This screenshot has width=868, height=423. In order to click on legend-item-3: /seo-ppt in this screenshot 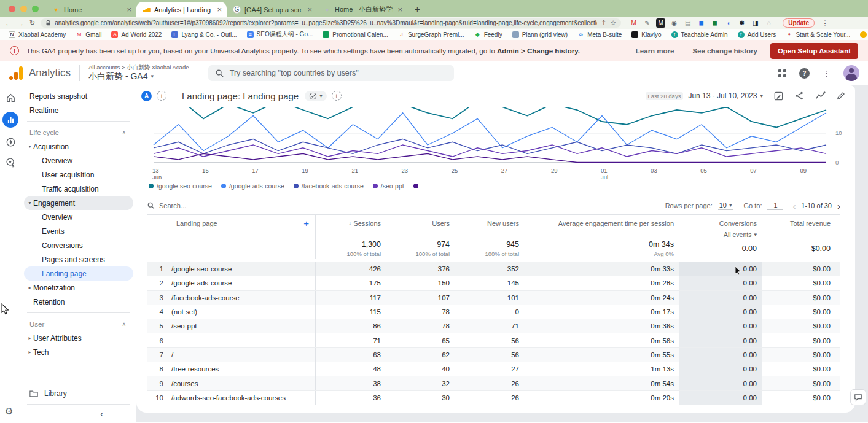, I will do `click(388, 186)`.